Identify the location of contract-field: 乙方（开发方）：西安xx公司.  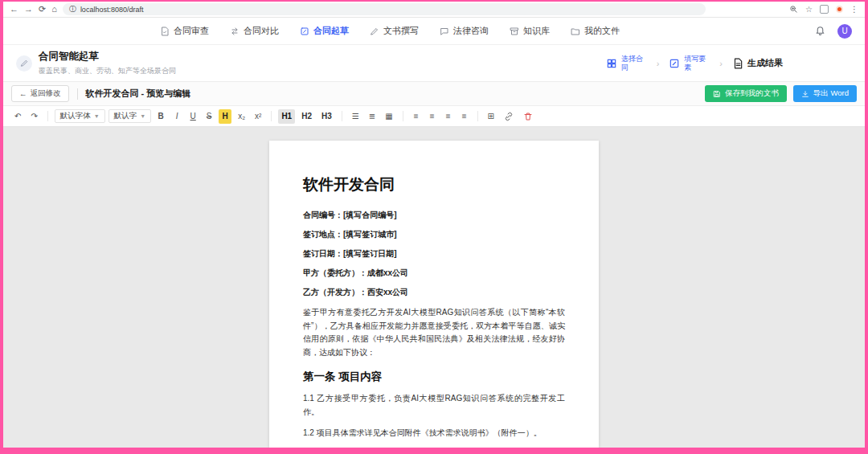
(434, 292).